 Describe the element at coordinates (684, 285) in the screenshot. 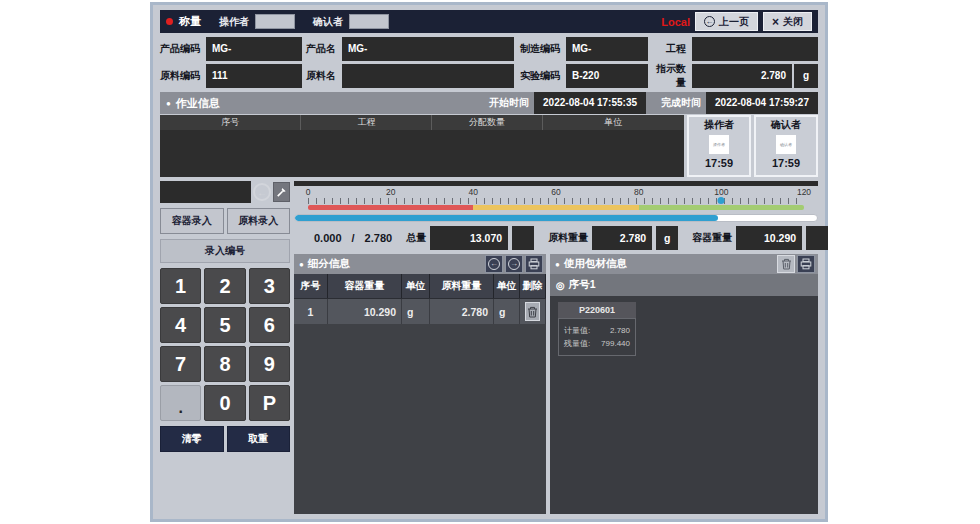

I see `package-group-row: ◎ 序号1` at that location.